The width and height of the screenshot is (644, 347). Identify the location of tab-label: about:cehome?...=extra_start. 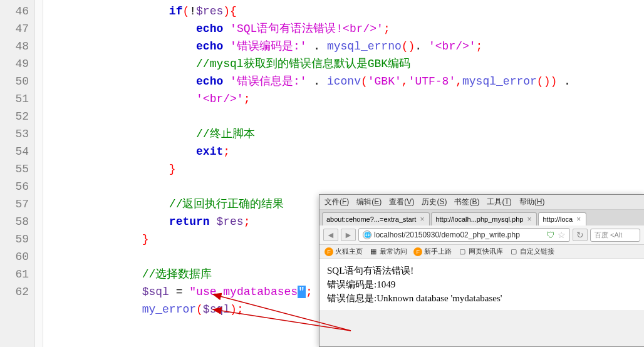
(371, 219).